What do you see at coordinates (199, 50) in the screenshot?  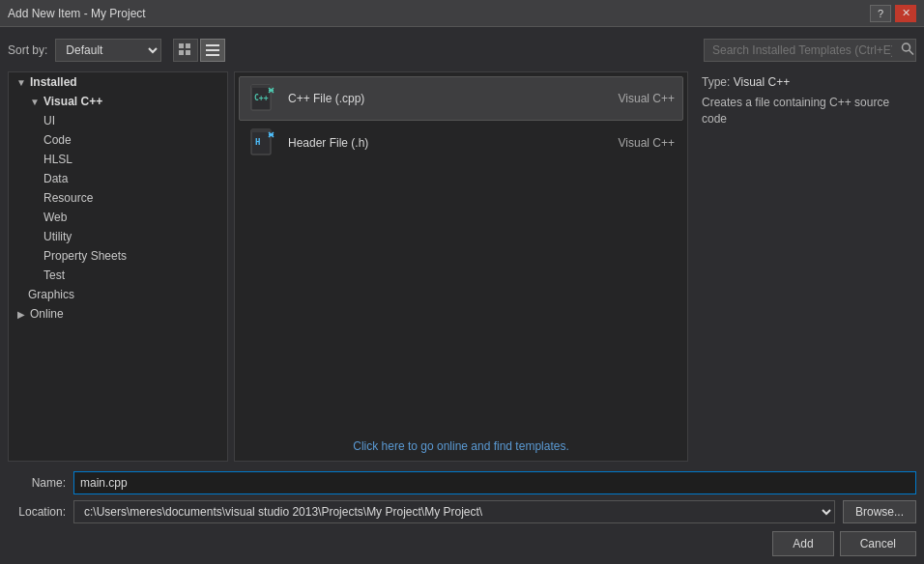 I see `view-buttons` at bounding box center [199, 50].